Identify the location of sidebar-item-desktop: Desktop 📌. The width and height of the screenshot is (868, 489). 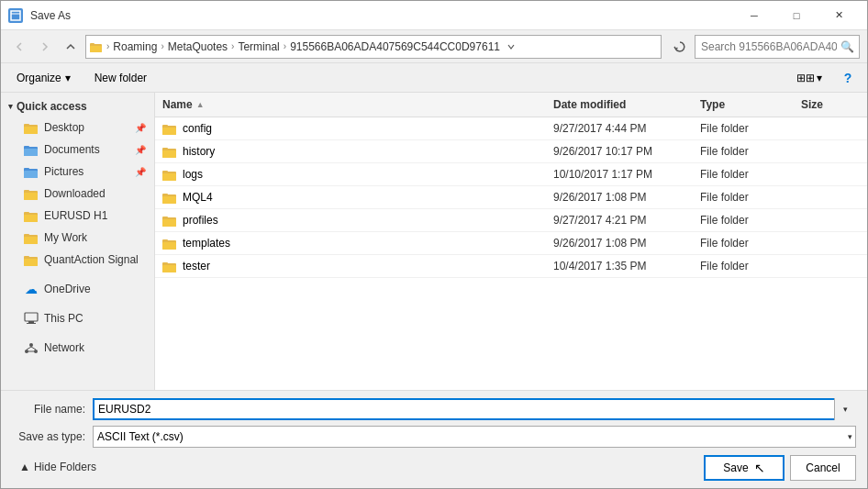
(77, 128).